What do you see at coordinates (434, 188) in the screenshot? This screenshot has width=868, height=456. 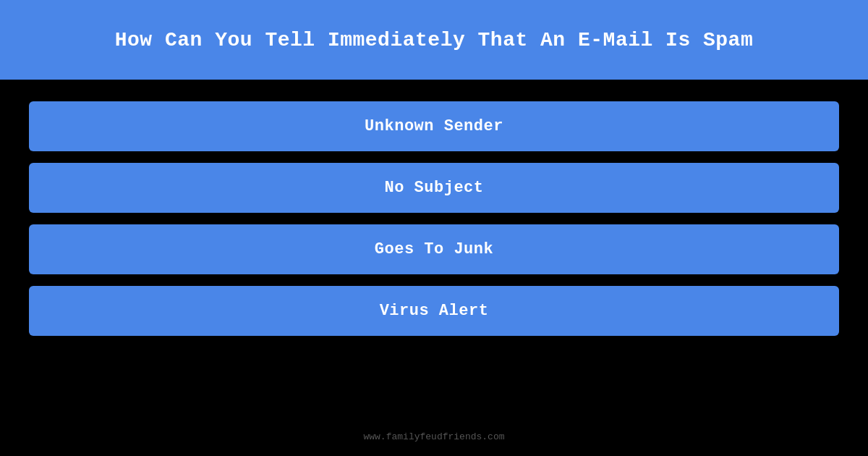 I see `answer-button-2: No Subject` at bounding box center [434, 188].